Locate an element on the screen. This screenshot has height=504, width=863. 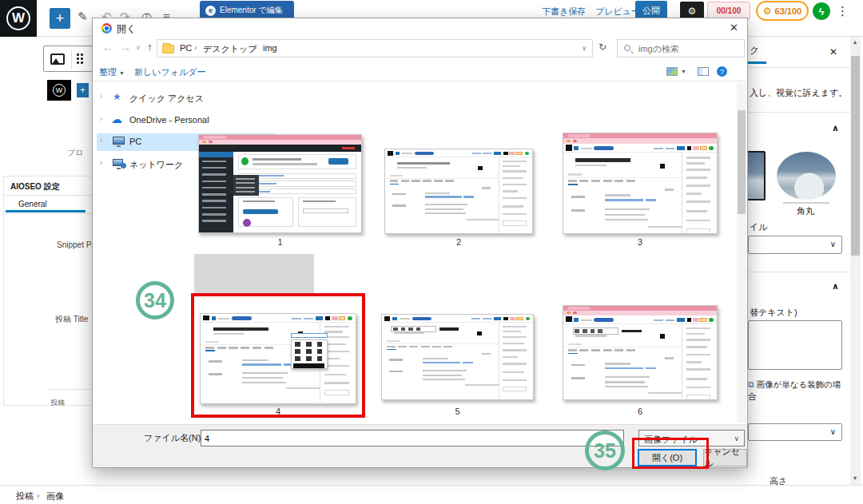
headline-score-badge: ⚙63/100 is located at coordinates (782, 11).